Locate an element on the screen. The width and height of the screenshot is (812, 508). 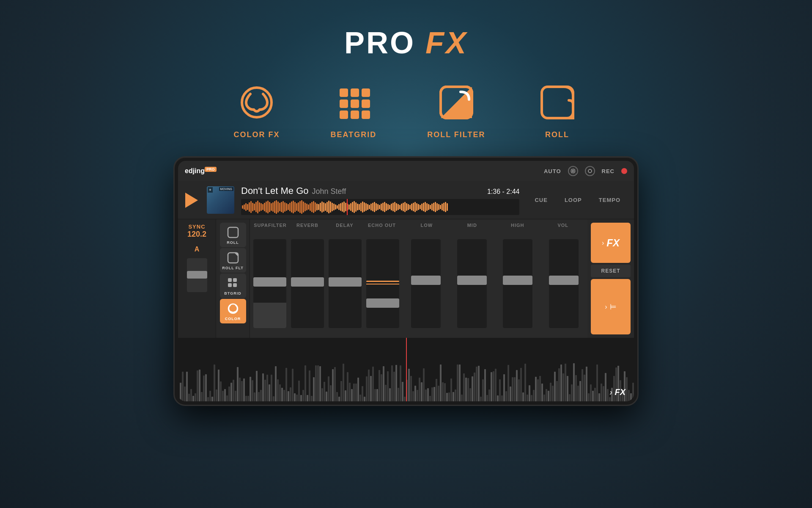
eq-labels: LOW MID HIGH VOL is located at coordinates (495, 227).